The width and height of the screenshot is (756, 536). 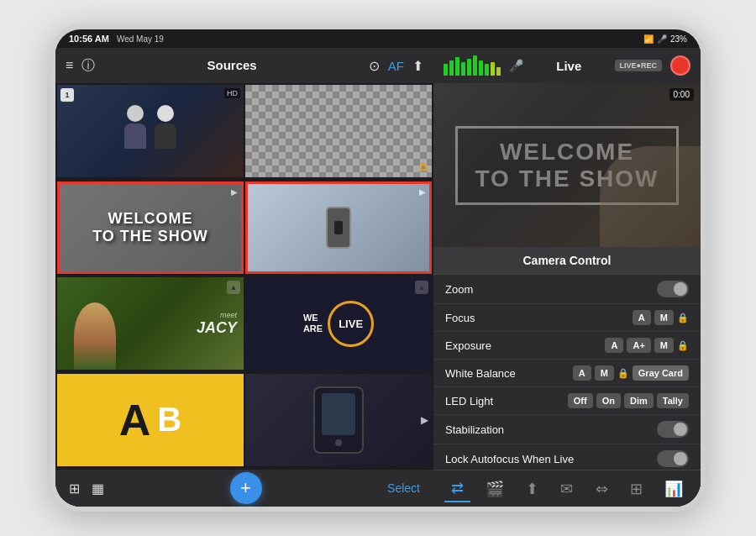 I want to click on source-camera: 1 HD, so click(x=150, y=131).